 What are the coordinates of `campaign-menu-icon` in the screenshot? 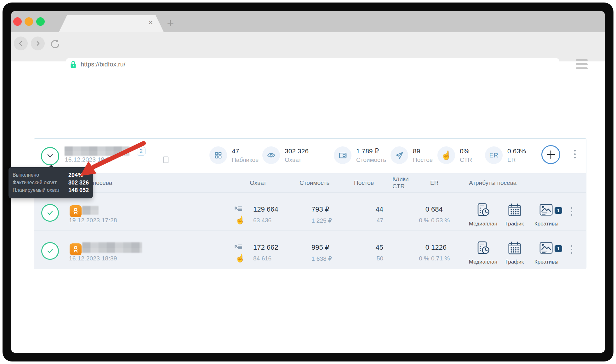 It's located at (575, 154).